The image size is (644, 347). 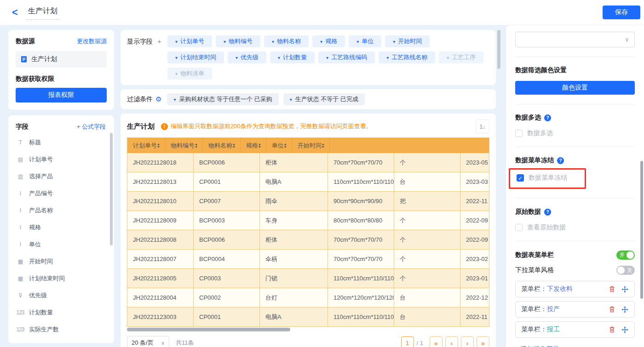 What do you see at coordinates (190, 74) in the screenshot?
I see `display-field-chip: 物料清单` at bounding box center [190, 74].